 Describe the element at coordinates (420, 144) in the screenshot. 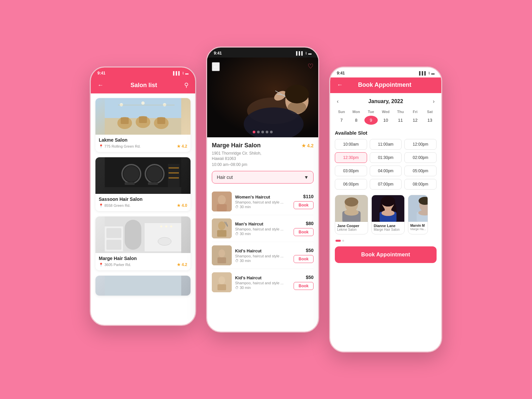

I see `slot-12pm: 12:00pm` at that location.